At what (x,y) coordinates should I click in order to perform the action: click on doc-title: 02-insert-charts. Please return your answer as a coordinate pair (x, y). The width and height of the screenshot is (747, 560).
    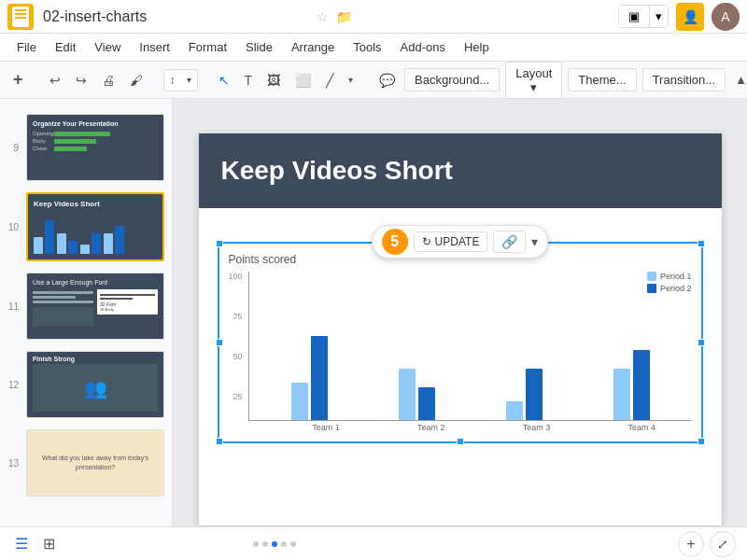
    Looking at the image, I should click on (176, 17).